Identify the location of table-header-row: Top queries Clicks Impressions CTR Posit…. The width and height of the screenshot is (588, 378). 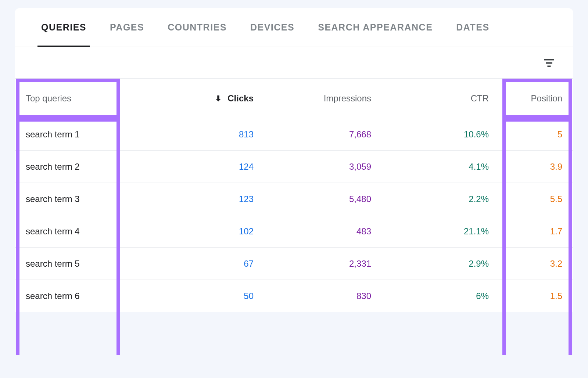
(294, 98).